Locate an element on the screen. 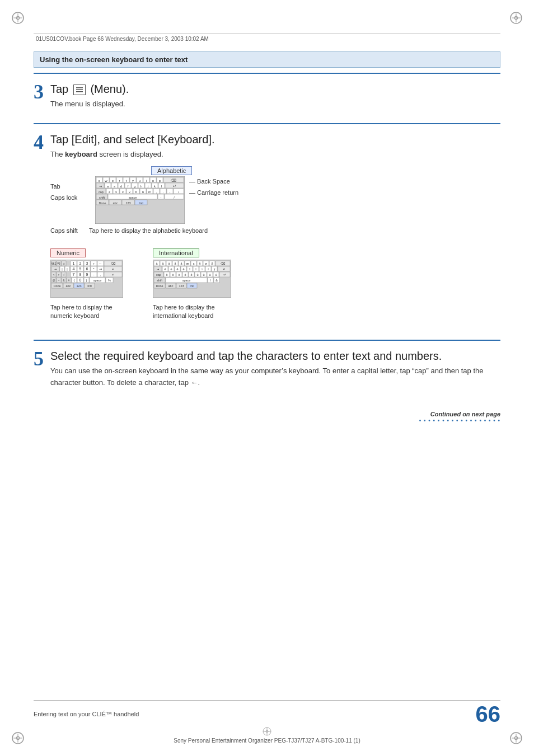  svg-text: ç is located at coordinates (194, 264).